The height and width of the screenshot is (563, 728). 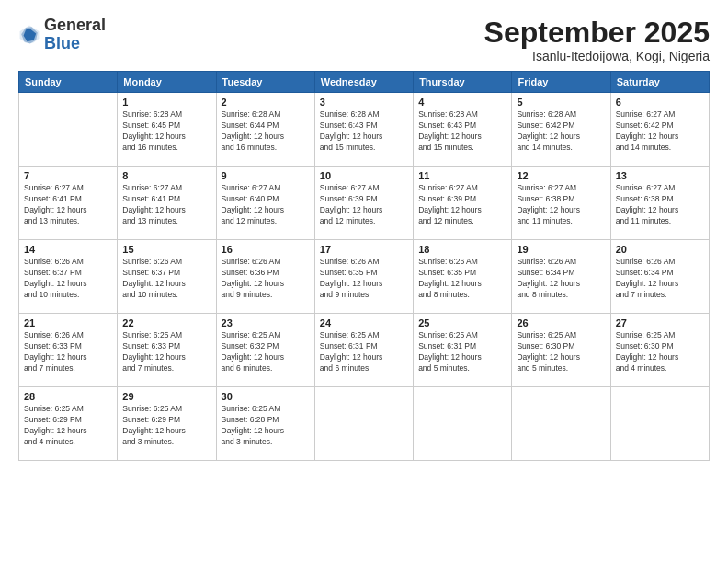 What do you see at coordinates (364, 277) in the screenshot?
I see `calendar-week: 14Sunrise: 6:26 AM Sunset: 6:37 PM Dayli…` at bounding box center [364, 277].